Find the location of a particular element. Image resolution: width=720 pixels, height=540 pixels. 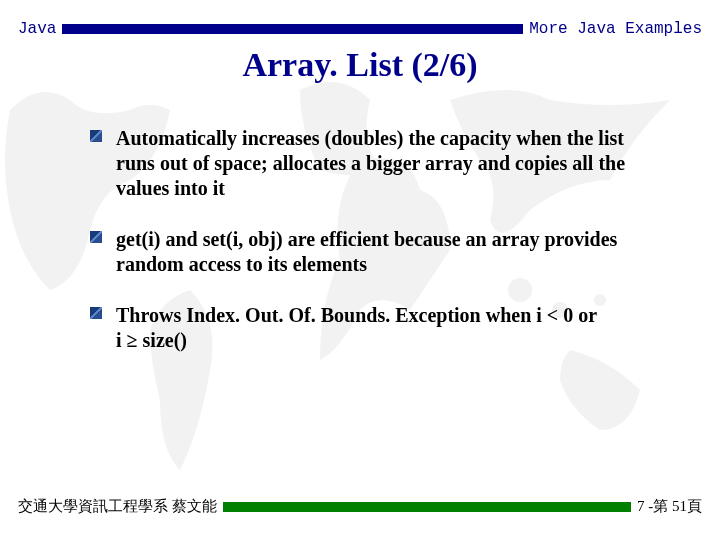

bullet-item: Automatically increases (doubles) the ca… is located at coordinates (375, 164).